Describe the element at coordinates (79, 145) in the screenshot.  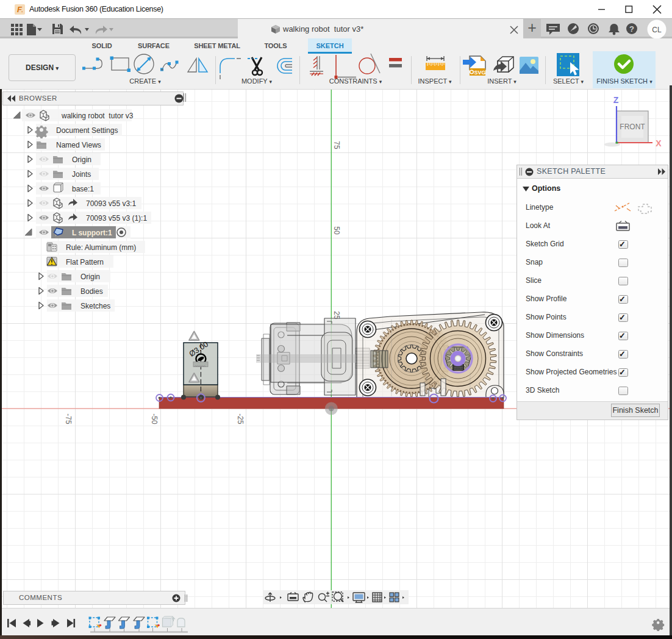
I see `svg-text: Named Views` at that location.